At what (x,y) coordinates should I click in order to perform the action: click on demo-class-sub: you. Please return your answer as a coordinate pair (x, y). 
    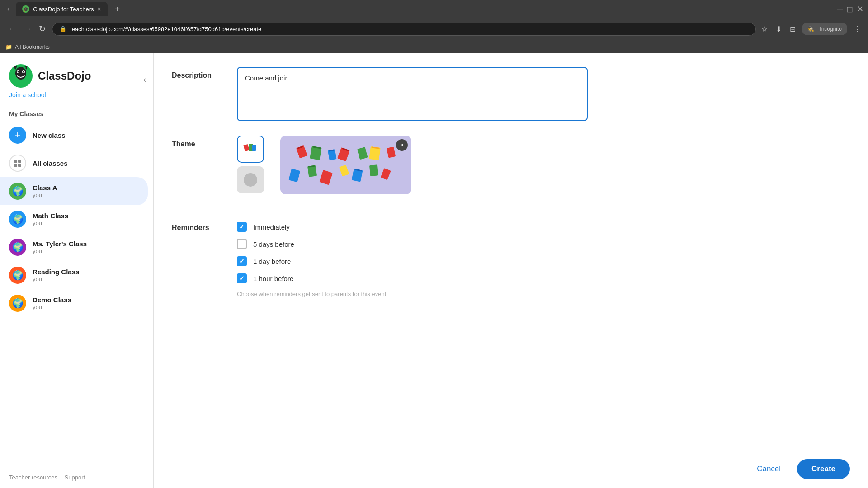
    Looking at the image, I should click on (52, 307).